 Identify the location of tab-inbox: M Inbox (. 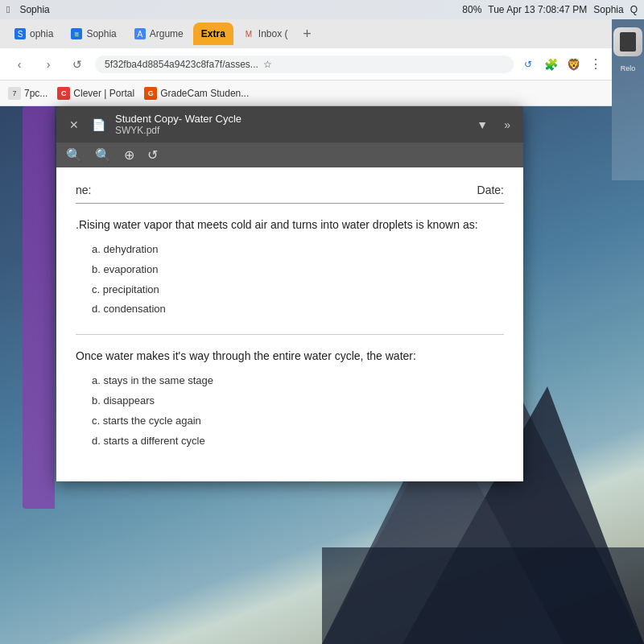
(266, 34).